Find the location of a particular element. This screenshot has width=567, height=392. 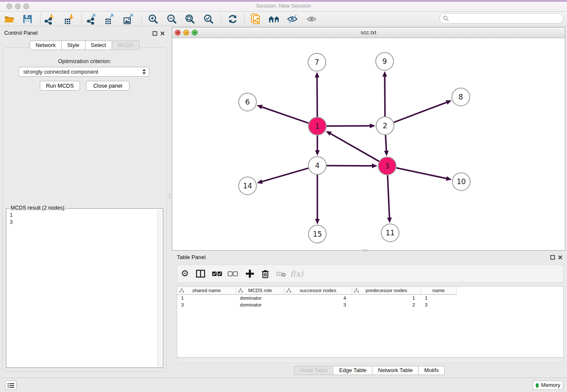

zoom-selected-icon is located at coordinates (209, 19).